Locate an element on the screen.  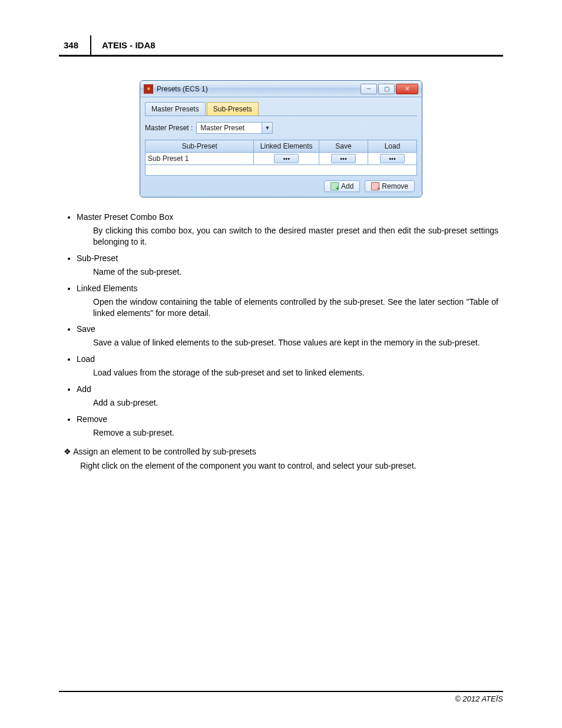
item-desc: Name of the sub-preset. is located at coordinates (296, 272).